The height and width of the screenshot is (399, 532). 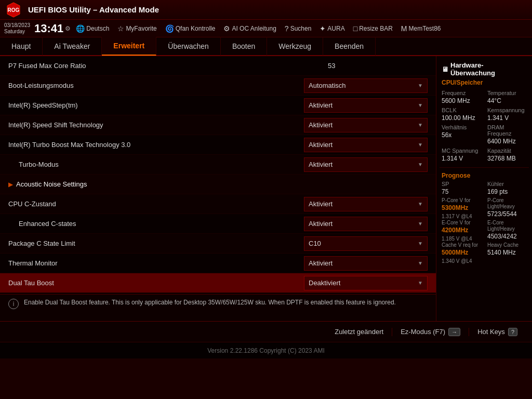 I want to click on enhancedc-dropdown-wrapper: Aktiviert ▼, so click(x=366, y=224).